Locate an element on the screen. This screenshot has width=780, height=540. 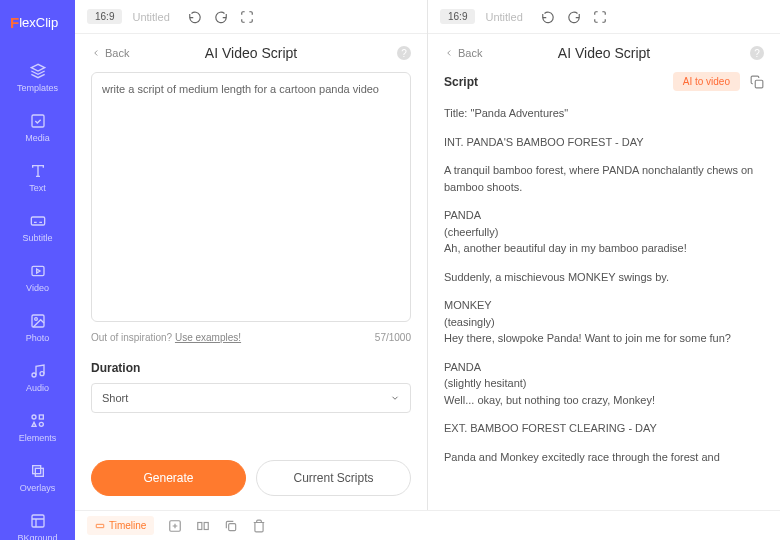
text-icon is located at coordinates (38, 171).